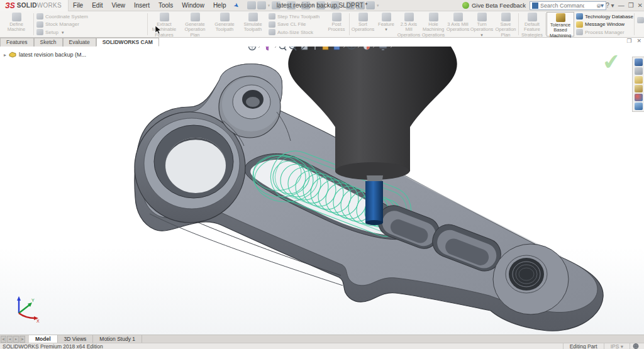 The height and width of the screenshot is (349, 644). Describe the element at coordinates (611, 62) in the screenshot. I see `confirmation-check-icon: ✔` at that location.